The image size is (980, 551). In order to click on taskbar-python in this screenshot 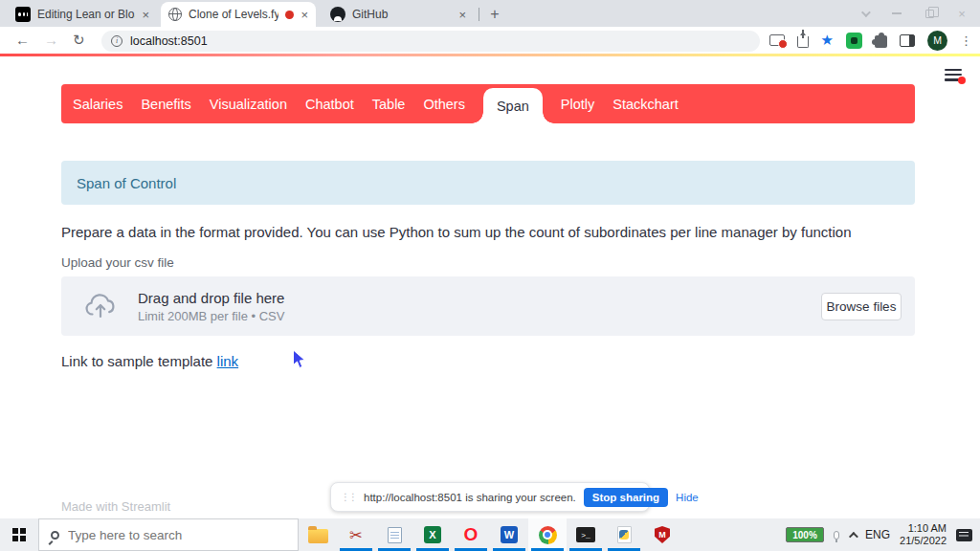, I will do `click(624, 535)`.